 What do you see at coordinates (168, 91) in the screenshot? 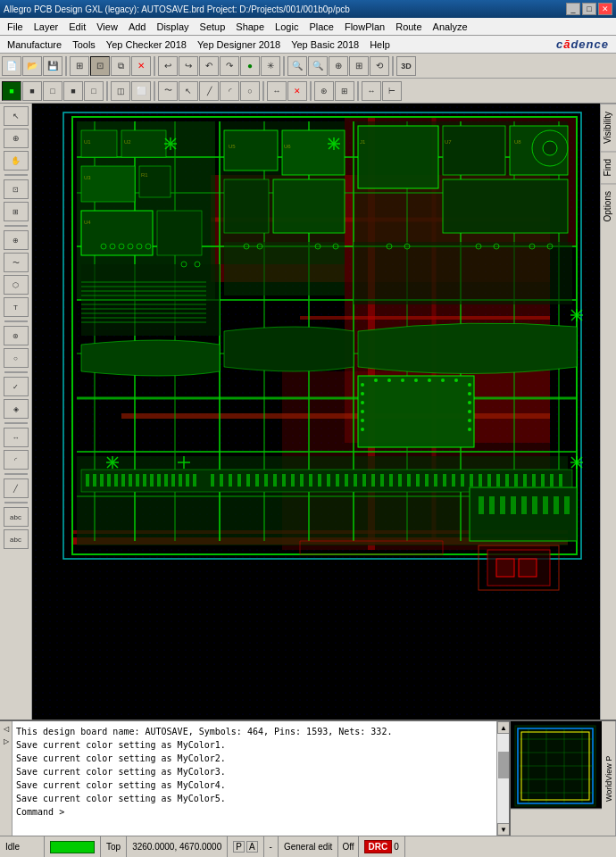
I see `tb2-route-button: 〜` at bounding box center [168, 91].